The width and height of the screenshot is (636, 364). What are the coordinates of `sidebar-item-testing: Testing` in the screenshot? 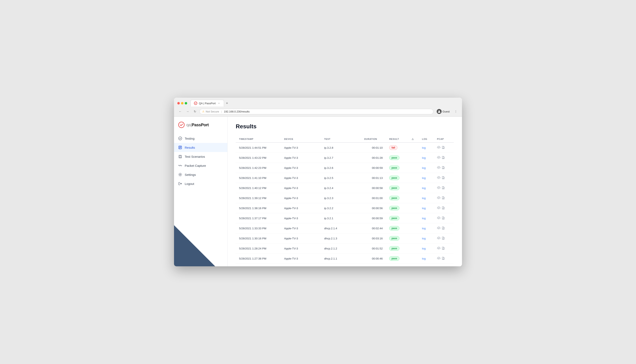 It's located at (200, 138).